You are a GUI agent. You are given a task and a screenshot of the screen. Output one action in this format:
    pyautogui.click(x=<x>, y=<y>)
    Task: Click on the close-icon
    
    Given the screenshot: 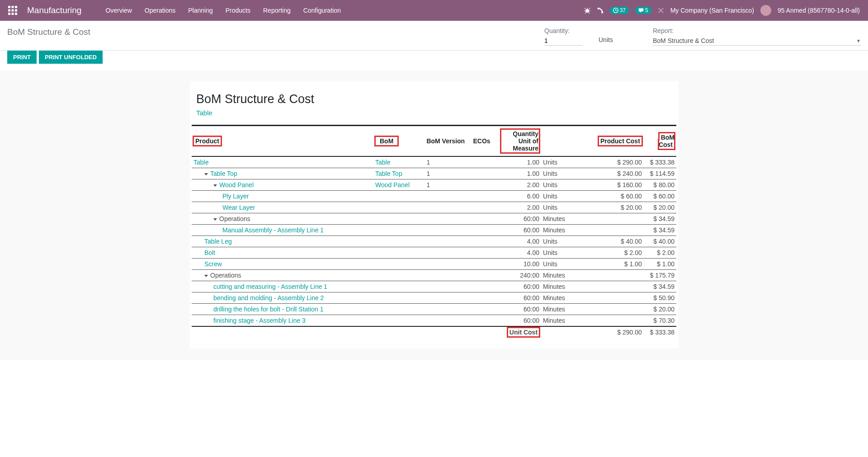 What is the action you would take?
    pyautogui.click(x=661, y=10)
    